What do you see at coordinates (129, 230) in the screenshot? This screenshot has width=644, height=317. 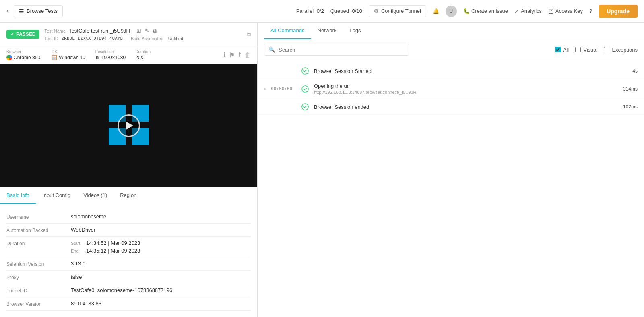 I see `info-row-automation: Automation Backed WebDriver` at bounding box center [129, 230].